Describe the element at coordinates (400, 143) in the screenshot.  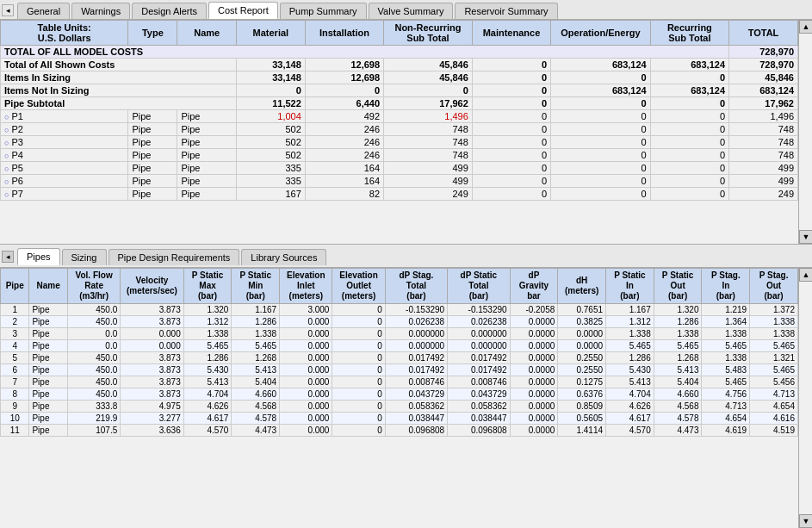
I see `row-p3: ○ P3 Pipe Pipe 502 246 748 0 0 0 748` at that location.